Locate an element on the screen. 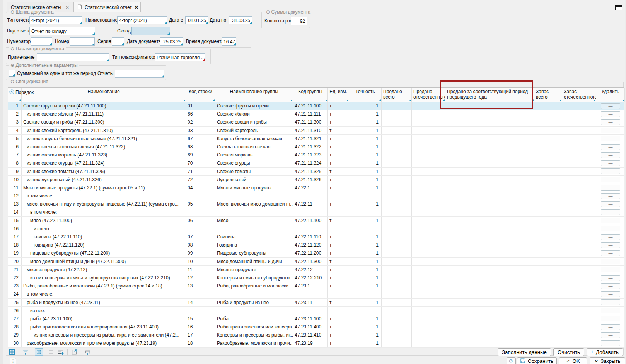  table-row: 23 Рыба, ракообразные и моллюски (47.23.… is located at coordinates (316, 286).